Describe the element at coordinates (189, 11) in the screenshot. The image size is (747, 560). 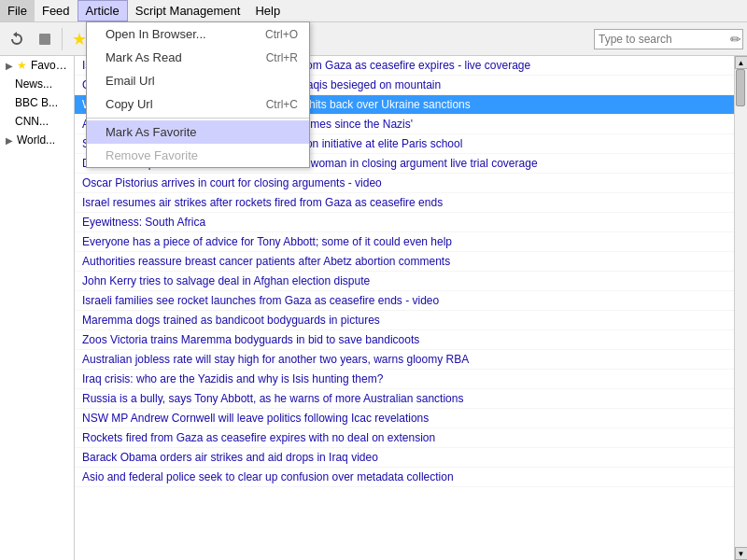
I see `menu-script: Script Management` at that location.